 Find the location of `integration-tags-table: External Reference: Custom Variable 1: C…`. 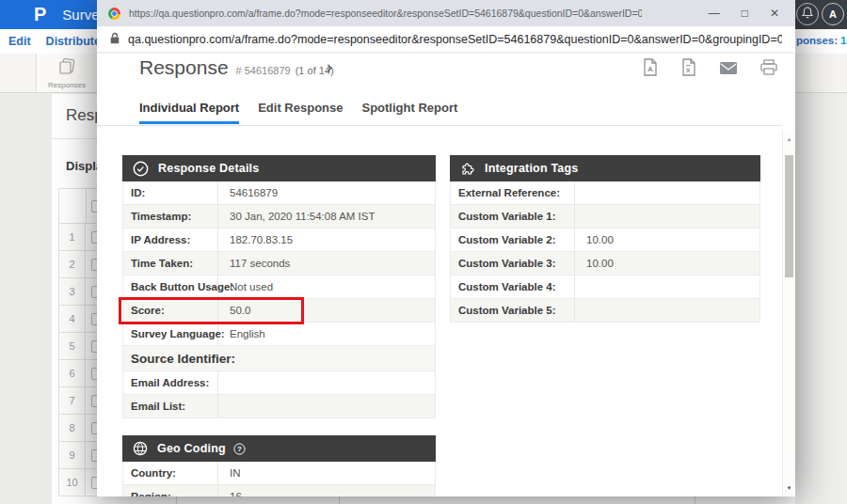

integration-tags-table: External Reference: Custom Variable 1: C… is located at coordinates (605, 252).